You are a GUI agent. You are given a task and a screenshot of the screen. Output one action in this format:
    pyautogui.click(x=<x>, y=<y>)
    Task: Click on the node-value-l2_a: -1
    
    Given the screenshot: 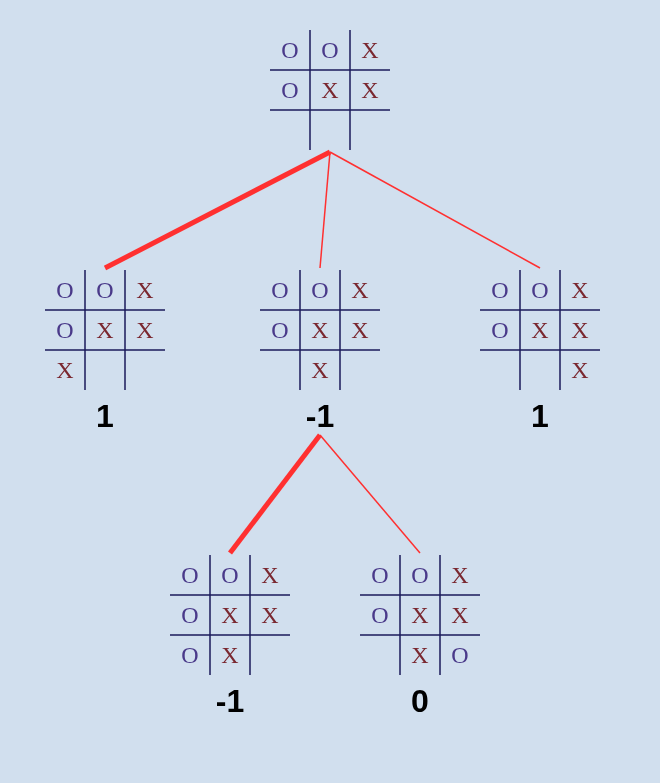 What is the action you would take?
    pyautogui.click(x=230, y=702)
    